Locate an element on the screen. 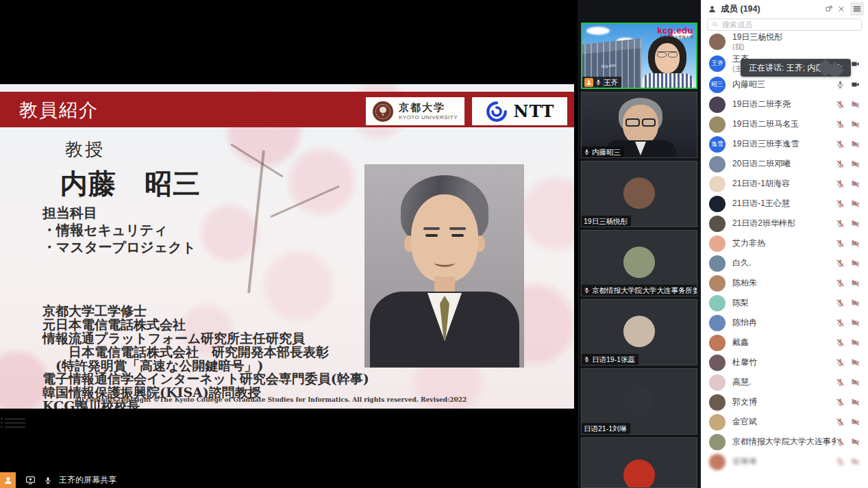  member-row: 雷琳琳 is located at coordinates (784, 461).